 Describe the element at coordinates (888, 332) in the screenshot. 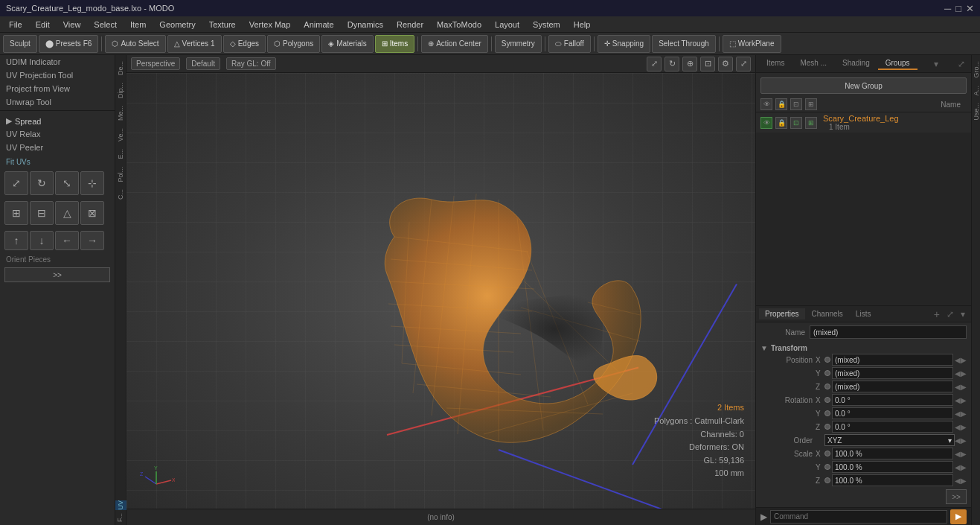

I see `name-value-field: (mixed)` at that location.